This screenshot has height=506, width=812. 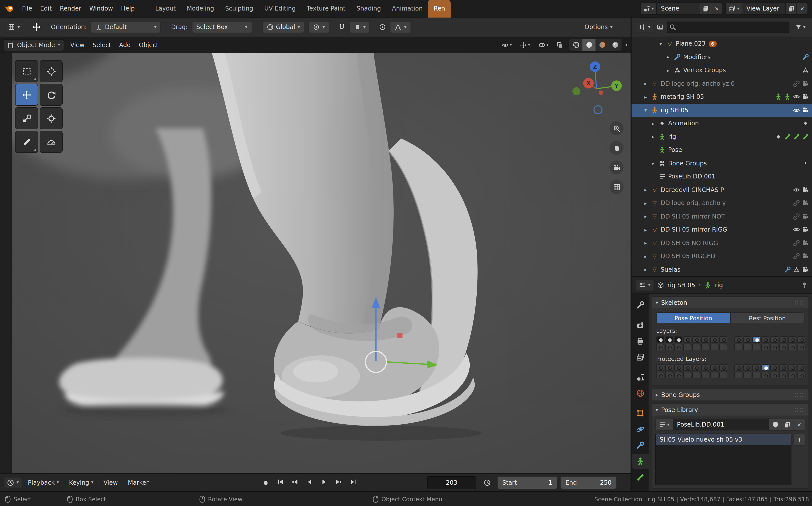 I want to click on editor-type-selector: ▾, so click(x=14, y=27).